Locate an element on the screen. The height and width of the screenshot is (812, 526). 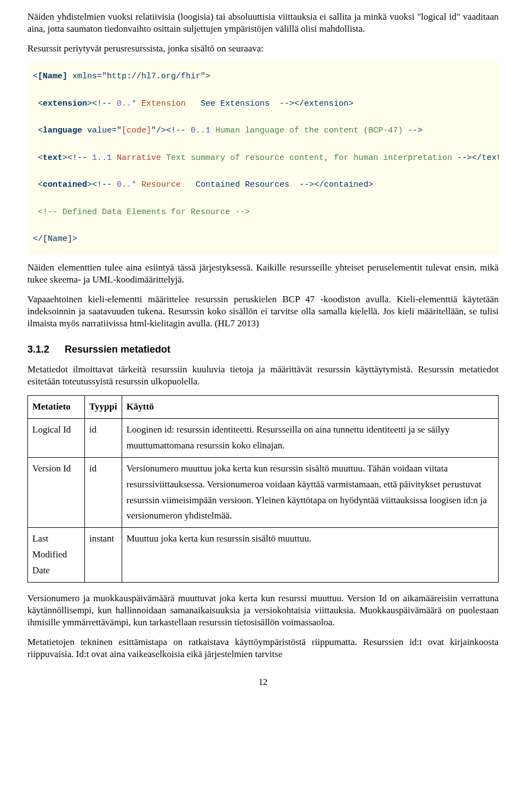
code-token: See Extensions is located at coordinates (232, 104).